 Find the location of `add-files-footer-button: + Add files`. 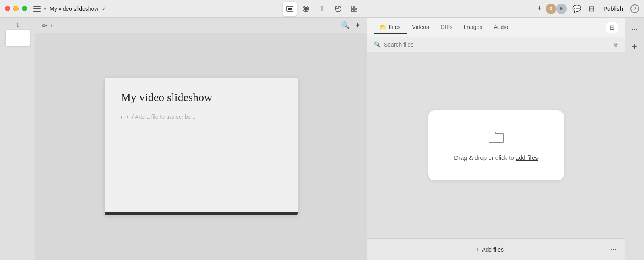

add-files-footer-button: + Add files is located at coordinates (490, 250).